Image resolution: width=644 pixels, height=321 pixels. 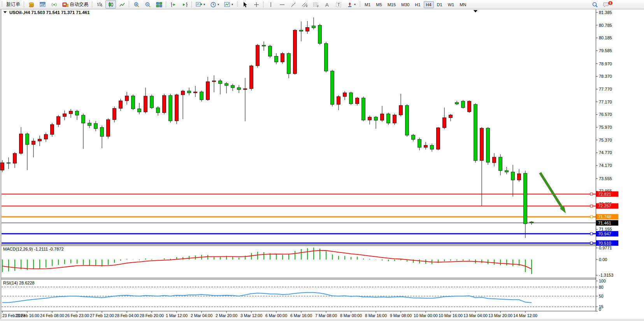 What do you see at coordinates (605, 206) in the screenshot?
I see `price-badge-label: 72.257` at bounding box center [605, 206].